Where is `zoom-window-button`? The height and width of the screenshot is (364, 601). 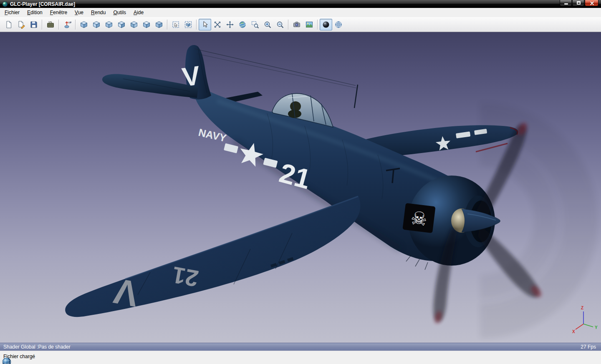 zoom-window-button is located at coordinates (255, 25).